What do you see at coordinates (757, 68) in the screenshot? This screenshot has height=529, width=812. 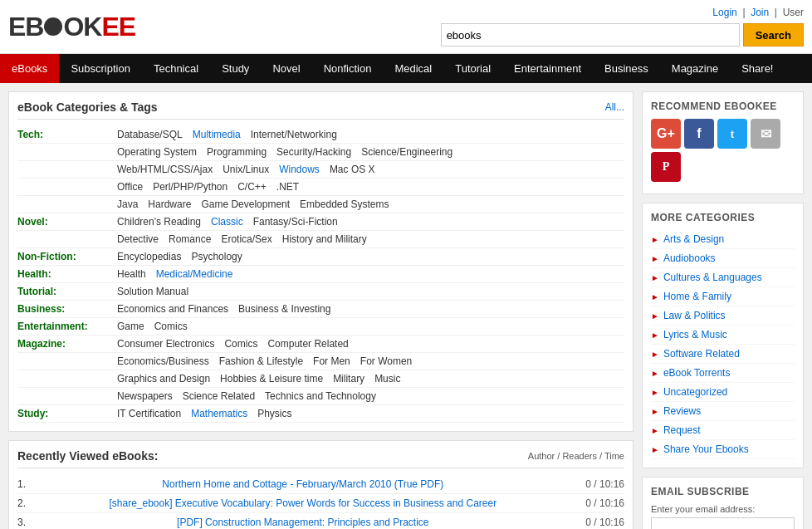 I see `nav-share: Share!` at bounding box center [757, 68].